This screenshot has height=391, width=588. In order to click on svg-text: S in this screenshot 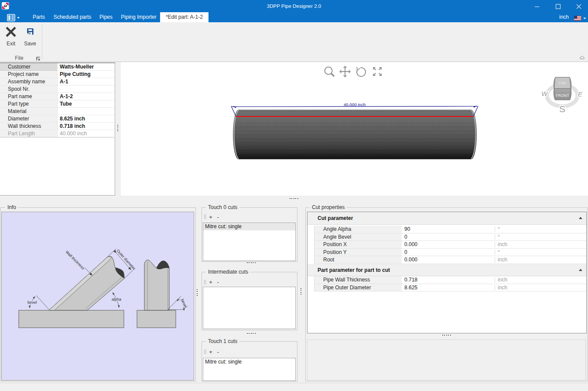, I will do `click(562, 109)`.